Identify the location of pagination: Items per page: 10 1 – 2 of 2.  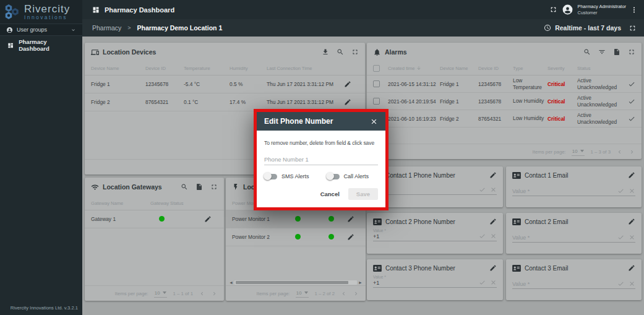
(296, 293).